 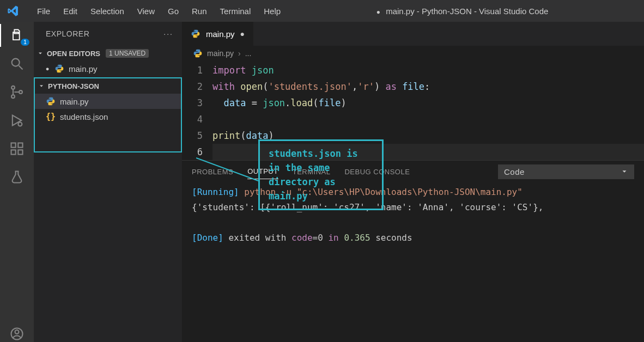 I want to click on account-icon, so click(x=17, y=334).